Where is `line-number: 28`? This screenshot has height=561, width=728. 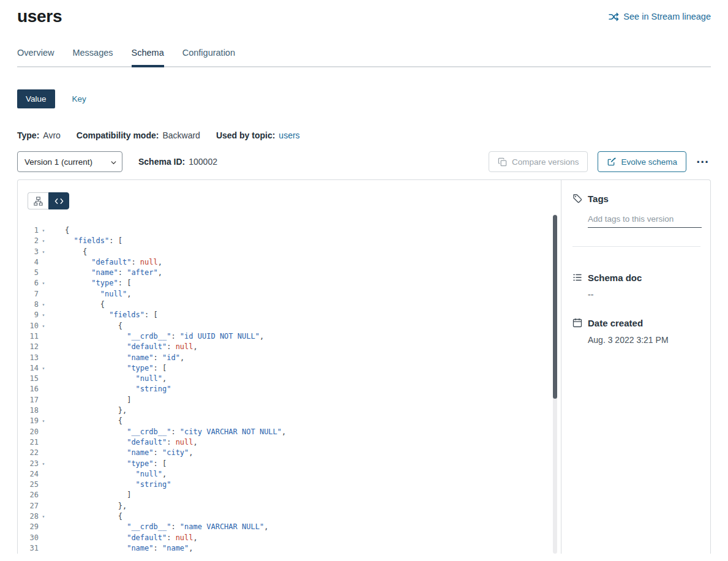
line-number: 28 is located at coordinates (28, 517).